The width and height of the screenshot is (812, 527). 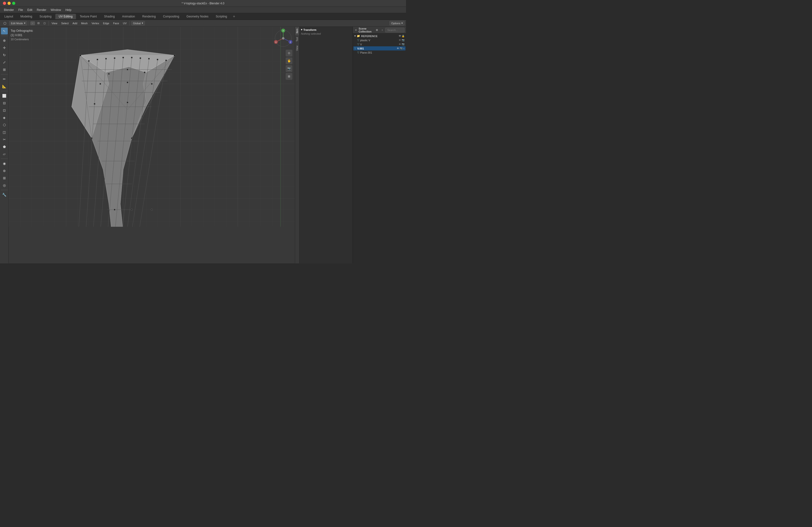 What do you see at coordinates (18, 23) in the screenshot?
I see `edit-mode-dropdown: Edit Mode ▾` at bounding box center [18, 23].